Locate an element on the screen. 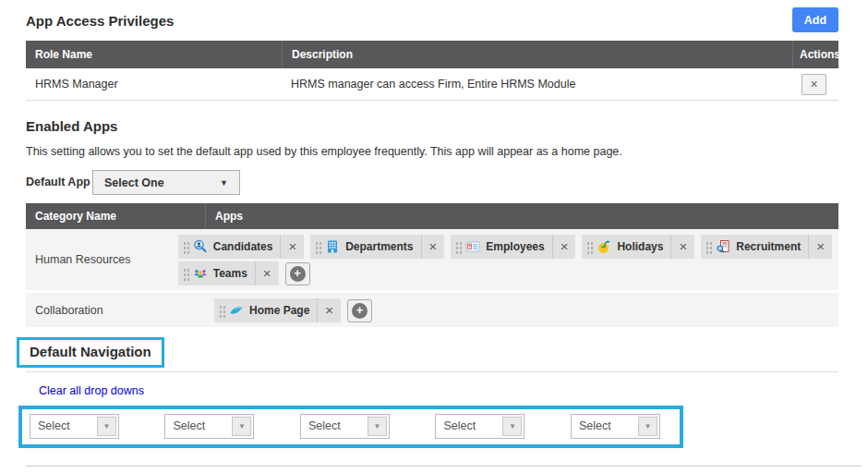 The image size is (868, 473). app-chip-recruitment: Recruitment × is located at coordinates (766, 247).